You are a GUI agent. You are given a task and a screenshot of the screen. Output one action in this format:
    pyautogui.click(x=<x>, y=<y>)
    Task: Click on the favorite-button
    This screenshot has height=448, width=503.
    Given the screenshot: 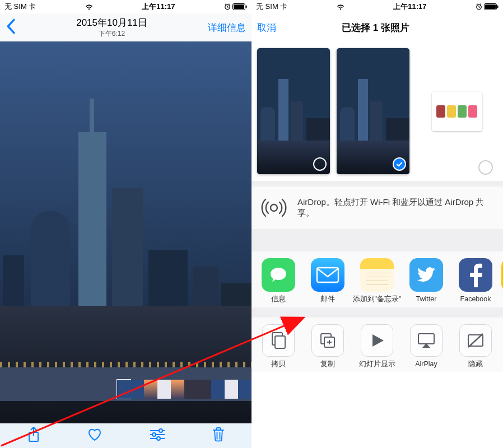 What is the action you would take?
    pyautogui.click(x=95, y=436)
    